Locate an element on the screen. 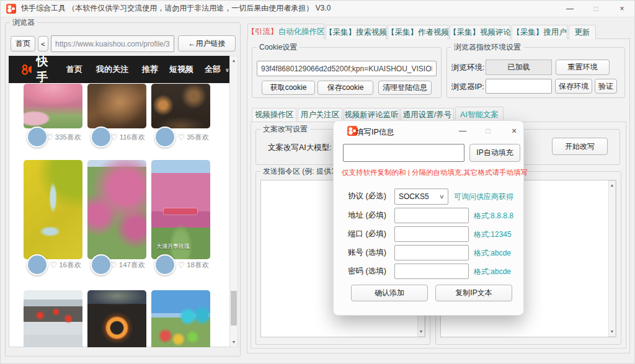 Image resolution: width=635 pixels, height=364 pixels. nav-all-dropdown: 全部 ∨ is located at coordinates (217, 69).